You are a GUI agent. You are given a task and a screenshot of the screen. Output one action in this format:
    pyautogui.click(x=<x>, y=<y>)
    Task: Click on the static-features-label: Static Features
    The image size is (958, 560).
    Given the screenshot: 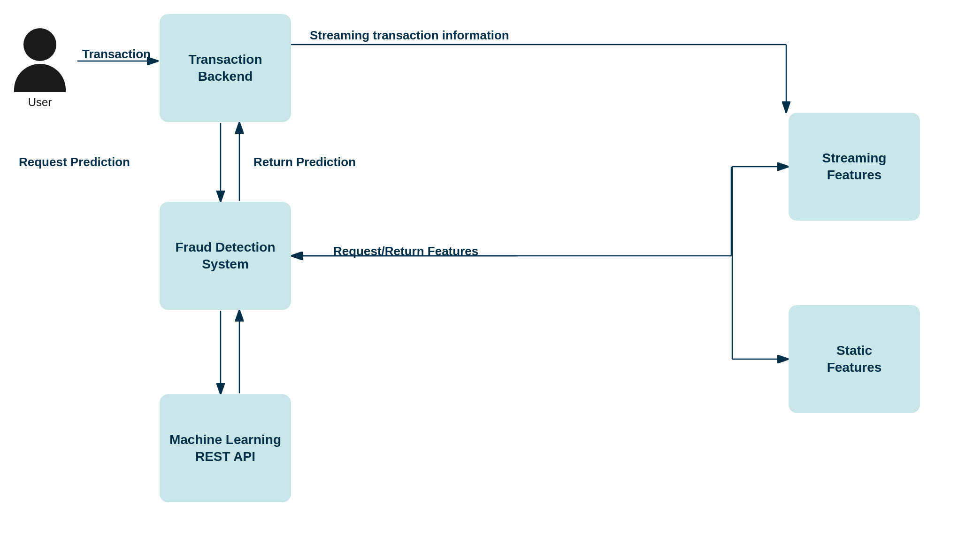 What is the action you would take?
    pyautogui.click(x=854, y=360)
    